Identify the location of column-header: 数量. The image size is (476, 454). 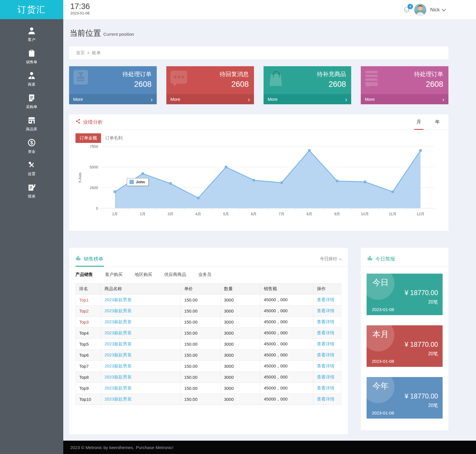
(240, 289).